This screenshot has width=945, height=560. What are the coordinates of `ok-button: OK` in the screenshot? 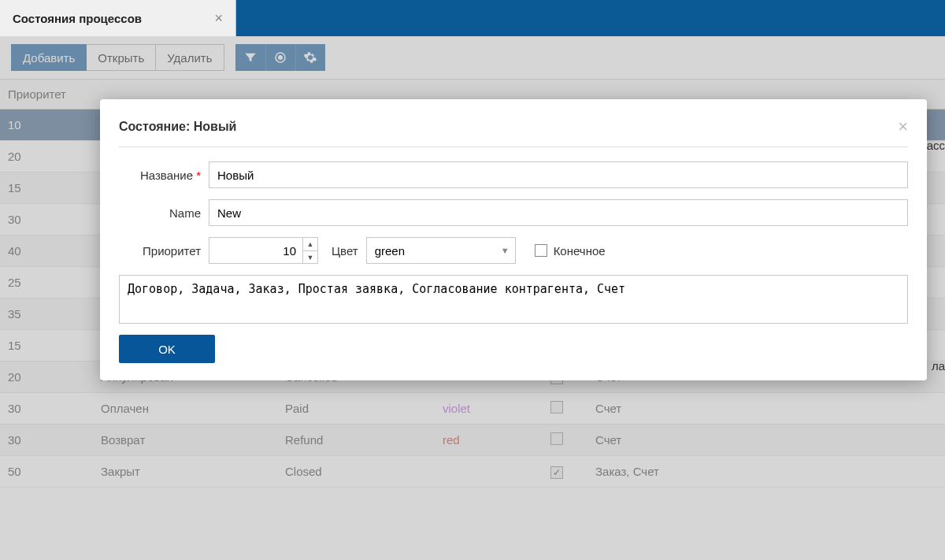 It's located at (167, 349).